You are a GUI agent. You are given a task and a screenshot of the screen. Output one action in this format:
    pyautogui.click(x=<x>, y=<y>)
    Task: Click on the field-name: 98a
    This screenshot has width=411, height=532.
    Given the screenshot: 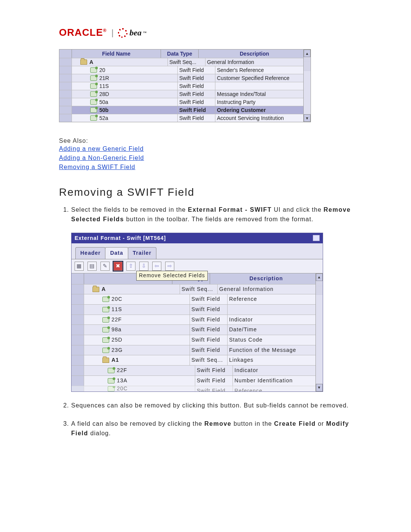 What is the action you would take?
    pyautogui.click(x=116, y=330)
    